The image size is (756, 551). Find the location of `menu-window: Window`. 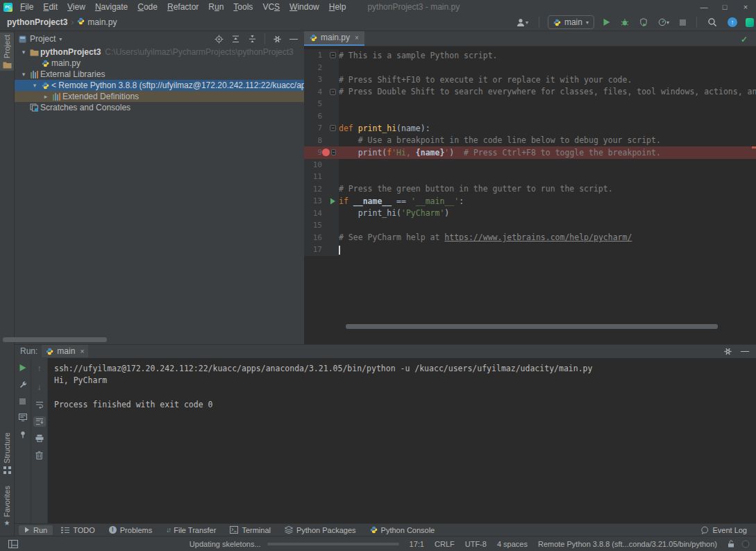

menu-window: Window is located at coordinates (304, 7).